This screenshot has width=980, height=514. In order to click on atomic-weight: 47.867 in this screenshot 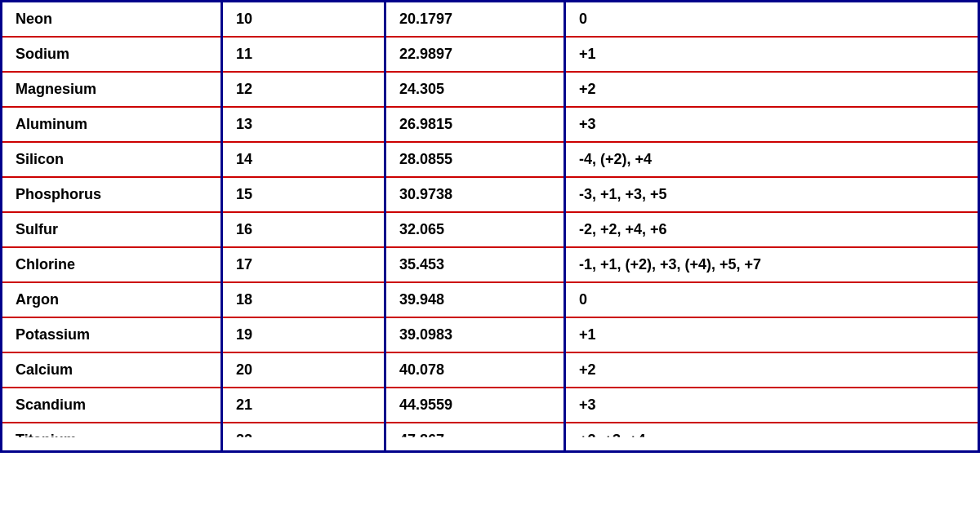, I will do `click(475, 437)`.